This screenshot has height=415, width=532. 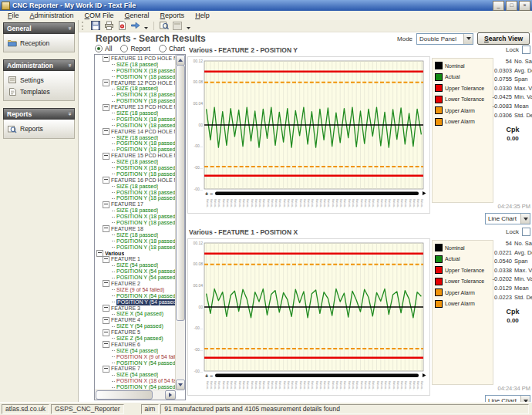 What do you see at coordinates (136, 156) in the screenshot?
I see `tree-item: FEATURE 15 PCD HOLE NO 3` at bounding box center [136, 156].